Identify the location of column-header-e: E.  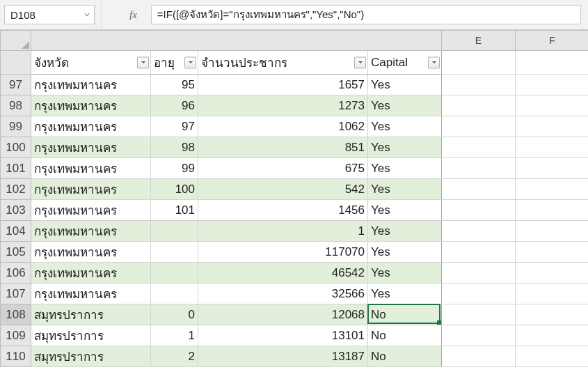
(479, 40).